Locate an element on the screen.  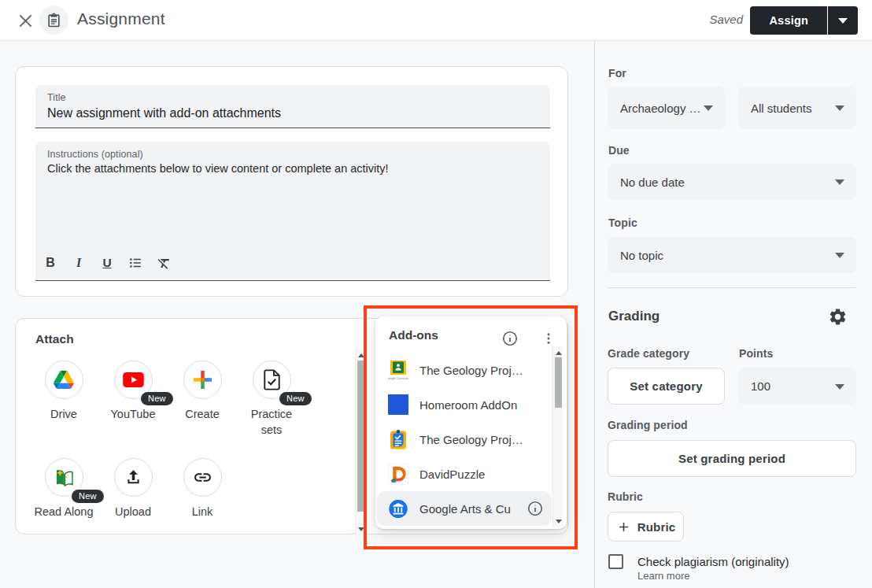
close-button is located at coordinates (25, 20).